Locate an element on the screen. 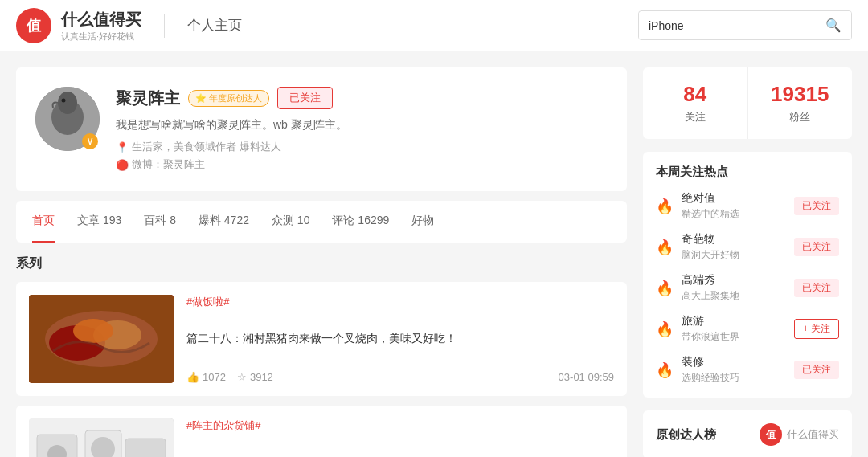 The height and width of the screenshot is (457, 868). avatar-wrap: V is located at coordinates (68, 119).